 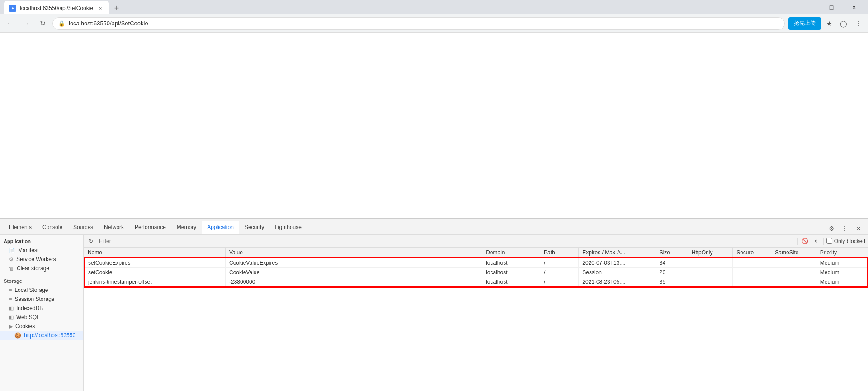 What do you see at coordinates (42, 317) in the screenshot?
I see `sidebar-item-web-sql: ◧ Web SQL` at bounding box center [42, 317].